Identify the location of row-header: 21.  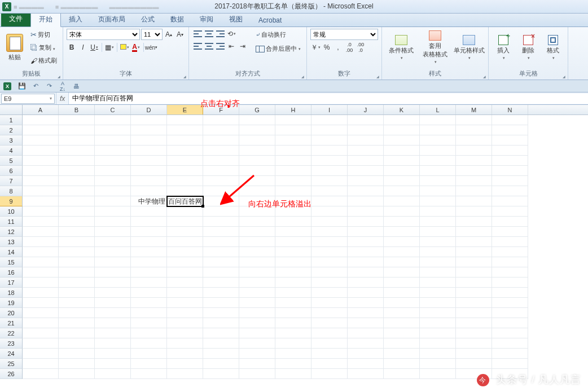
(11, 323).